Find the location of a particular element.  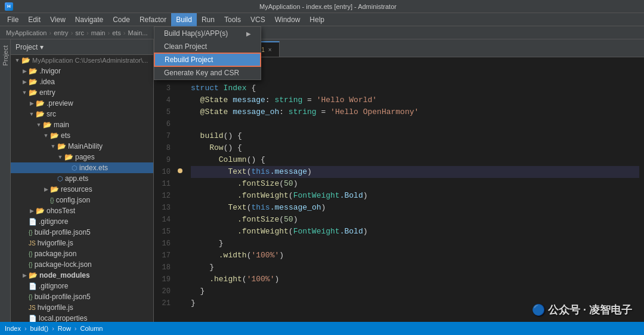

code-token: Text is located at coordinates (237, 208).